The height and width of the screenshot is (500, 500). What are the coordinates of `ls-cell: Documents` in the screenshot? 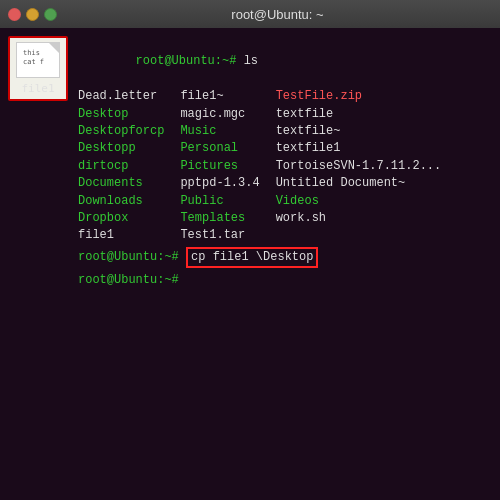 It's located at (129, 184).